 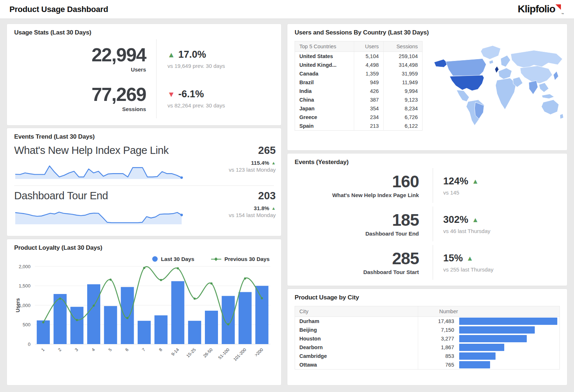 What do you see at coordinates (144, 79) in the screenshot?
I see `usage-stats-grid: 22,994 Users 77,269 Sessions ▲ 17.0% vs …` at bounding box center [144, 79].